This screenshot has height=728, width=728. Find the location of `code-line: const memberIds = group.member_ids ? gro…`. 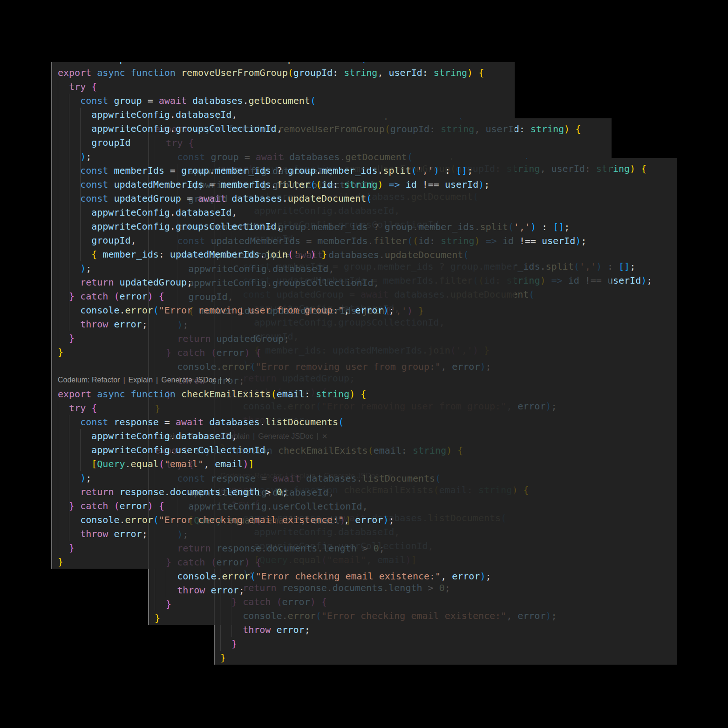

code-line: const memberIds = group.member_ids ? gro… is located at coordinates (286, 170).